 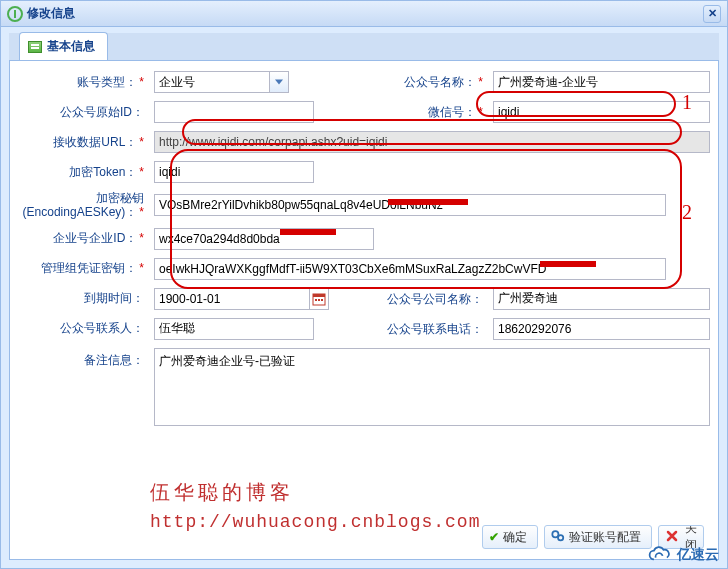 What do you see at coordinates (432, 329) in the screenshot?
I see `label-phone: 公众号联系电话：` at bounding box center [432, 329].